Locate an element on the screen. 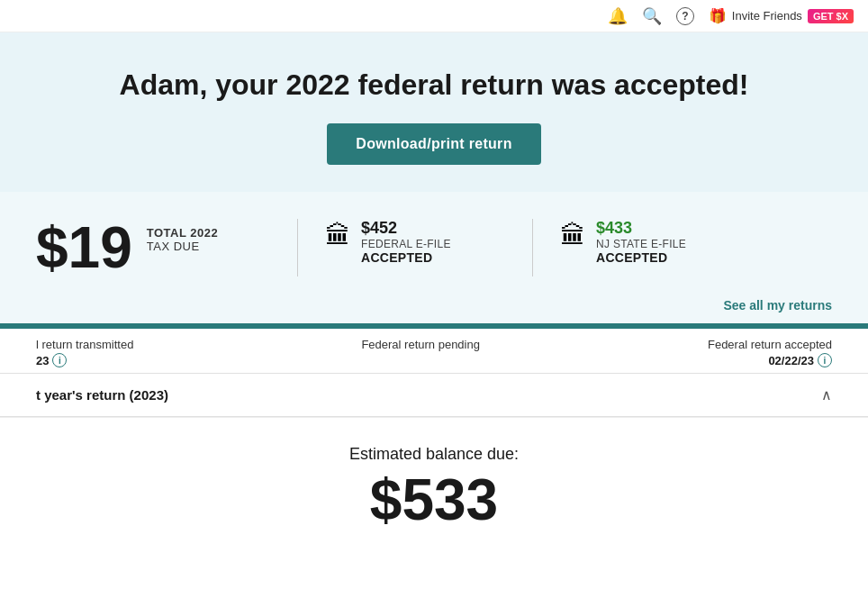  accordion-header: t year's return (2023) ∧ is located at coordinates (434, 395).